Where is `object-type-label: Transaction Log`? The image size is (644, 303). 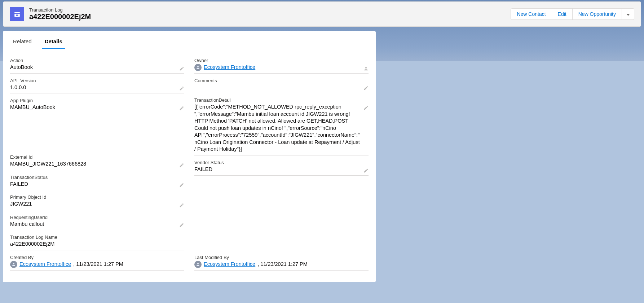
object-type-label: Transaction Log is located at coordinates (60, 10).